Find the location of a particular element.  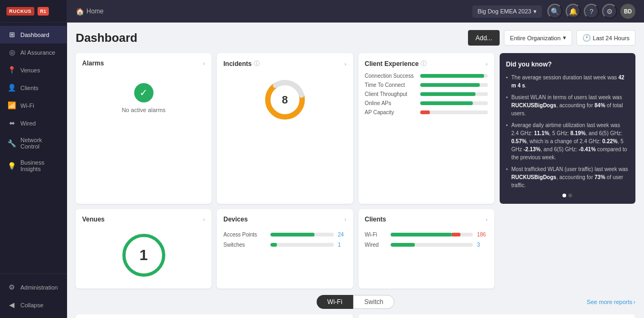

incidents-arrow-icon: › is located at coordinates (346, 64).